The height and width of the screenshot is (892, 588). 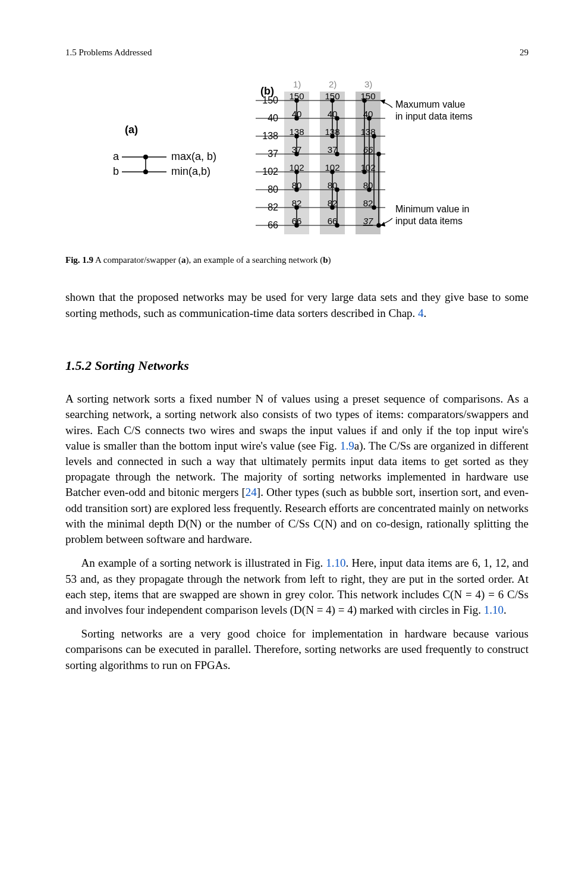 I want to click on ref-24-link: 24, so click(x=251, y=492).